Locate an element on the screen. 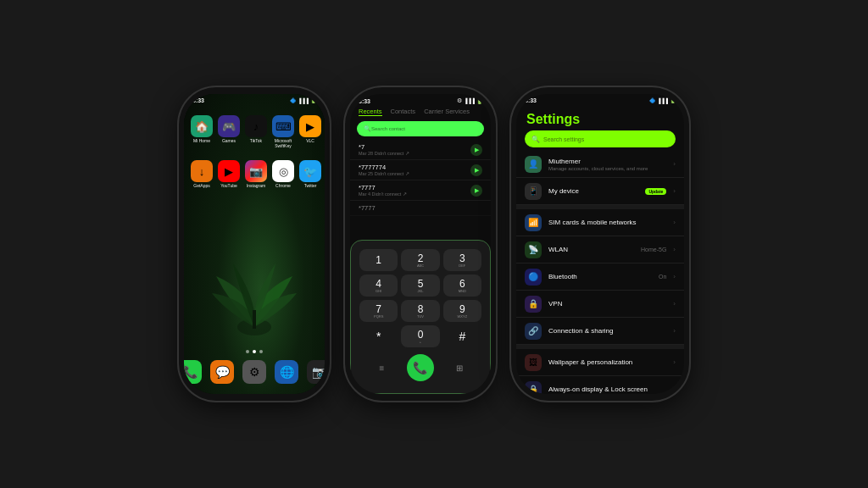  dock-messages: 💬 is located at coordinates (222, 372).